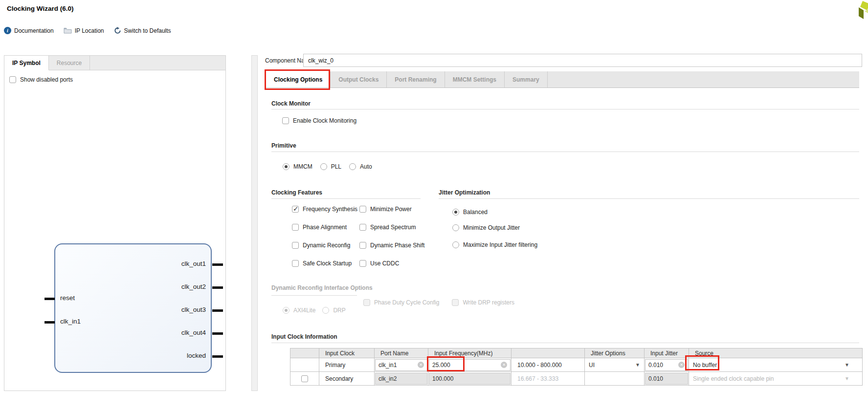  Describe the element at coordinates (325, 227) in the screenshot. I see `phase-alignment-label: Phase Alignment` at that location.